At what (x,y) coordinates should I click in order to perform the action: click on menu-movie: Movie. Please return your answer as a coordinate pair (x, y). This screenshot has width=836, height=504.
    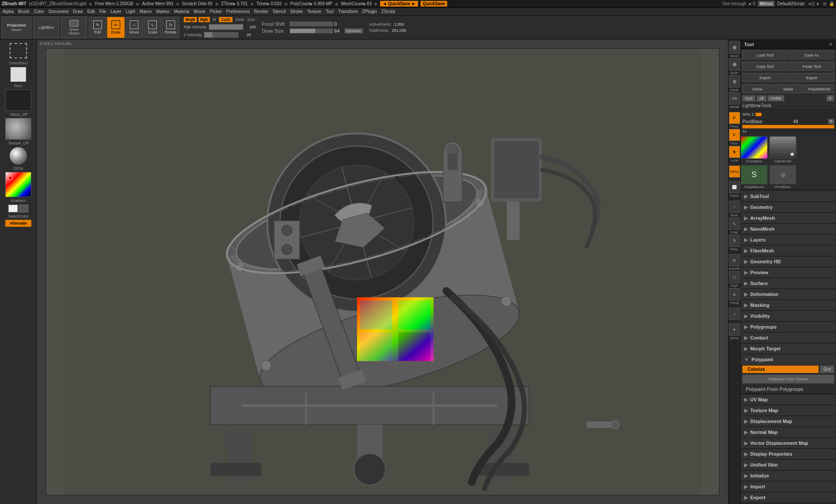
    Looking at the image, I should click on (199, 11).